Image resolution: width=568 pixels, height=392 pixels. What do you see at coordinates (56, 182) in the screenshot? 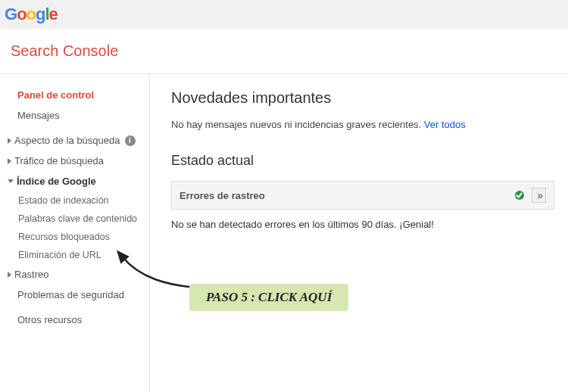
I see `sidebar-item-label: Índice de Google` at bounding box center [56, 182].